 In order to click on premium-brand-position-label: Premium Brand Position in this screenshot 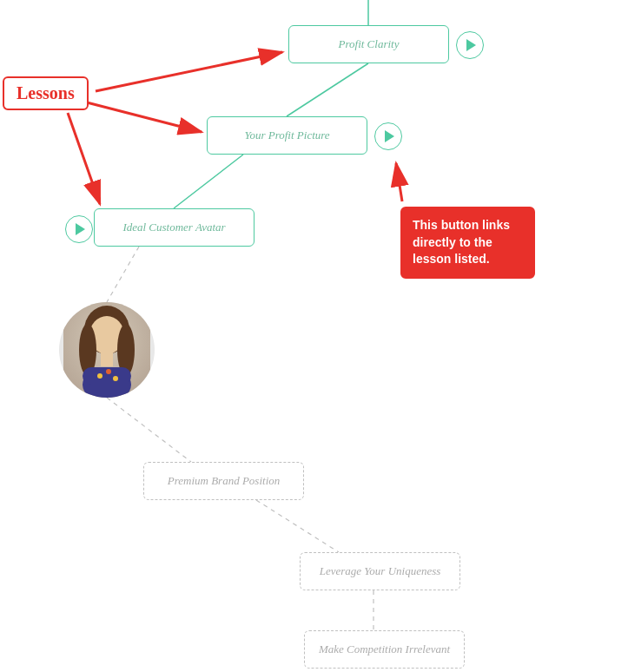, I will do `click(224, 481)`.